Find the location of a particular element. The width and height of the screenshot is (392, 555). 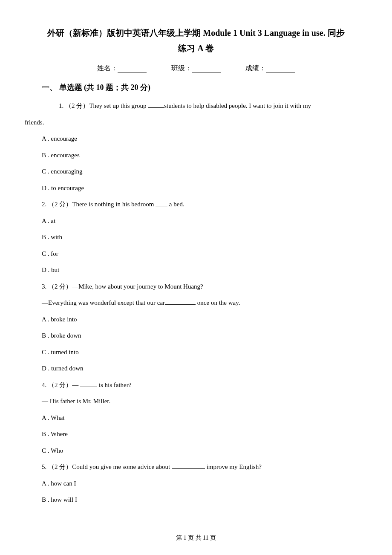

q3-blank is located at coordinates (180, 302).